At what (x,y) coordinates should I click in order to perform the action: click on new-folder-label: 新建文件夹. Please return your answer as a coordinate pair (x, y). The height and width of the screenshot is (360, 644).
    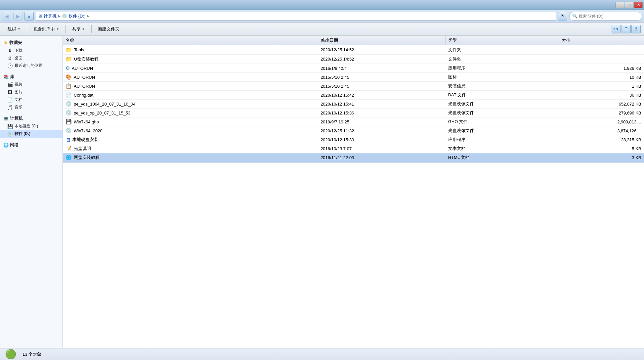
    Looking at the image, I should click on (108, 29).